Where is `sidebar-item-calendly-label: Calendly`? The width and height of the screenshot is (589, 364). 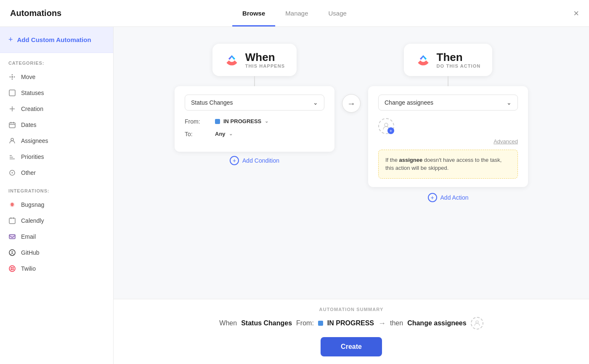 sidebar-item-calendly-label: Calendly is located at coordinates (32, 221).